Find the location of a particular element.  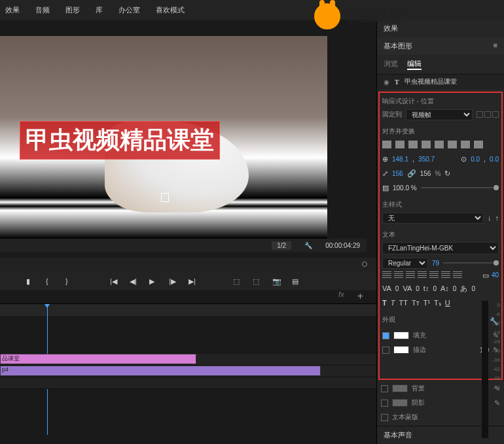

step-back-icon: ◀| is located at coordinates (134, 281).